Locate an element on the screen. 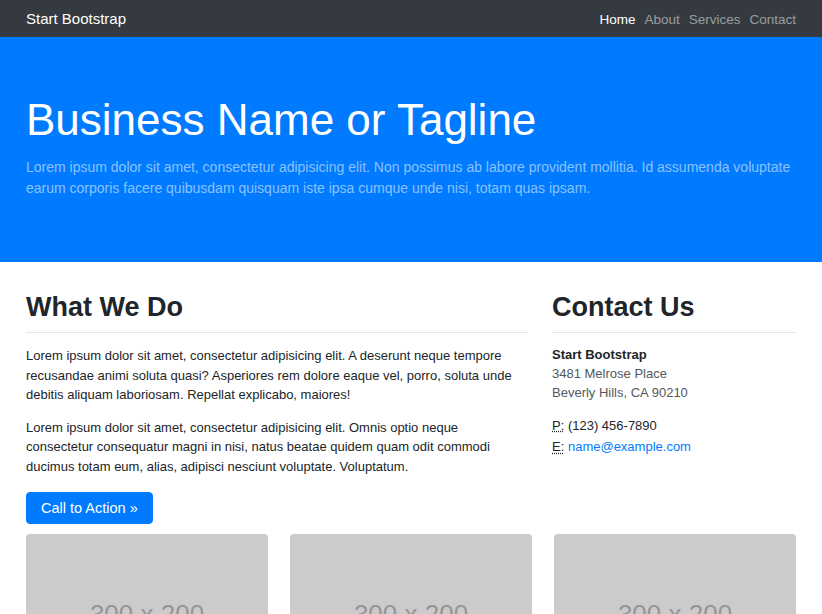 Image resolution: width=822 pixels, height=614 pixels. phone-abbr: P: is located at coordinates (558, 426).